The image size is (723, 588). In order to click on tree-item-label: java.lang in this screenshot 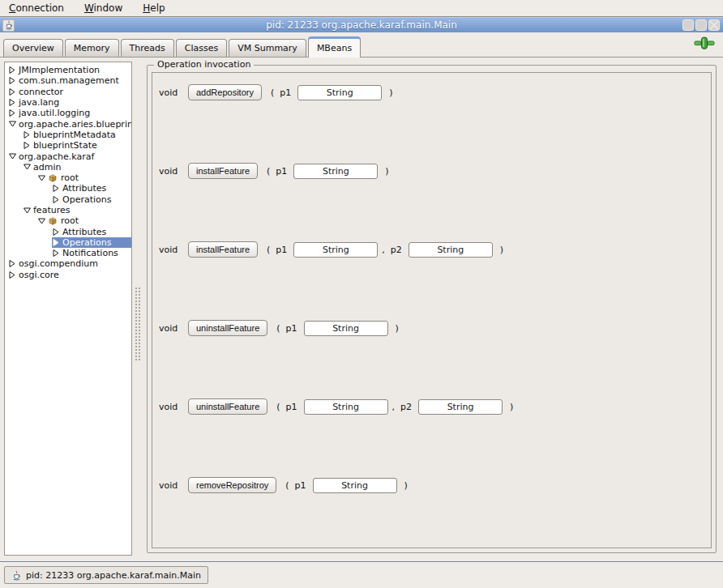, I will do `click(39, 102)`.